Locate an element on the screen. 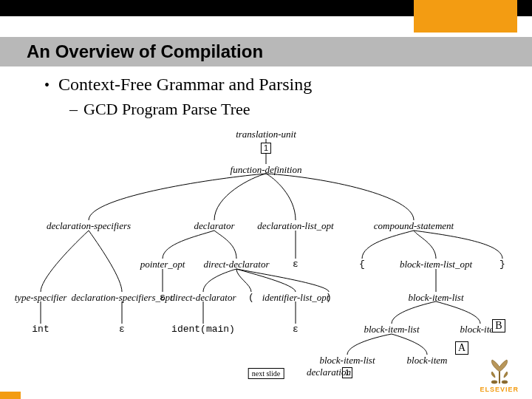 The height and width of the screenshot is (399, 532). node-declaration: declaration is located at coordinates (329, 372).